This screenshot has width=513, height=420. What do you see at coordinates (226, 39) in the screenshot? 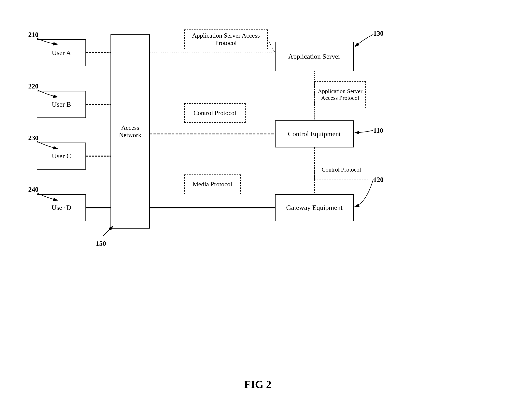
I see `asap-top-box: Application Server Access Protocol` at bounding box center [226, 39].